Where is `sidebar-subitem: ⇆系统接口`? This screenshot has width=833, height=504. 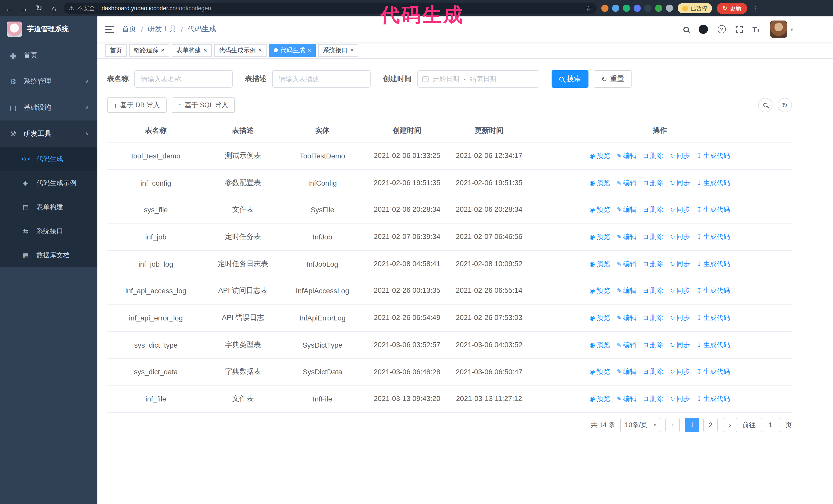
sidebar-subitem: ⇆系统接口 is located at coordinates (49, 231).